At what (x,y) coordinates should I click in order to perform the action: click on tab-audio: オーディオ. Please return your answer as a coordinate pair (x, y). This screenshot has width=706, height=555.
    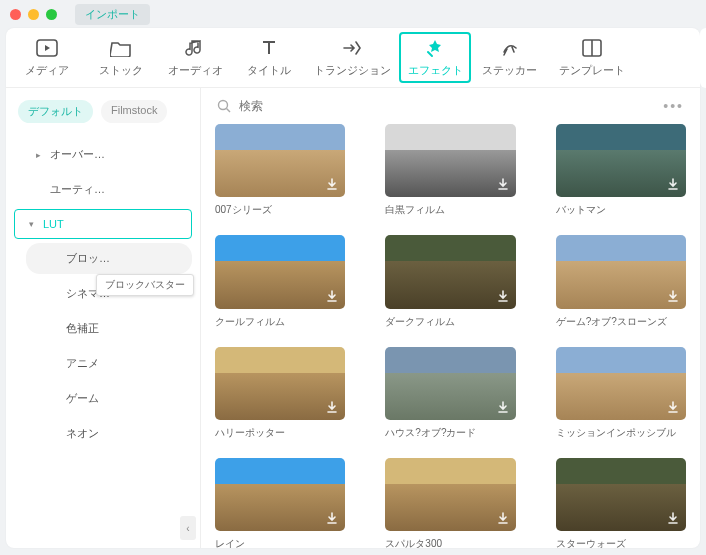
    Looking at the image, I should click on (195, 58).